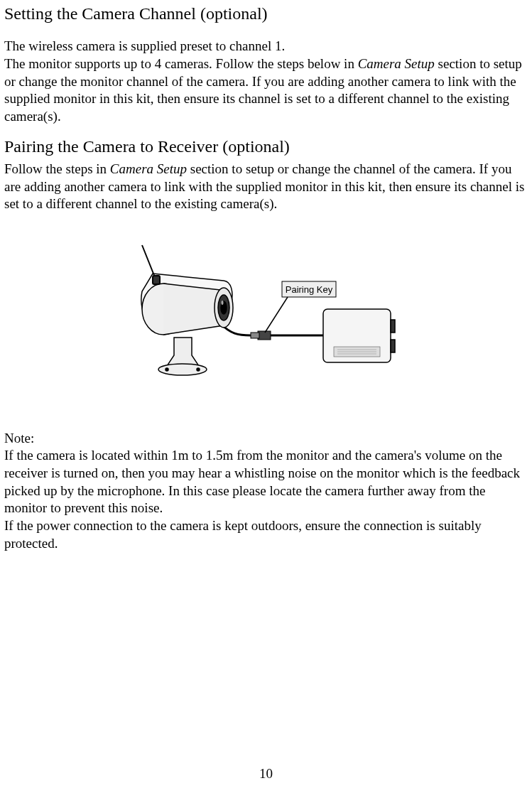 This screenshot has width=532, height=793. Describe the element at coordinates (266, 91) in the screenshot. I see `section1-para2: The monitor supports up to 4 cameras. Fo…` at that location.